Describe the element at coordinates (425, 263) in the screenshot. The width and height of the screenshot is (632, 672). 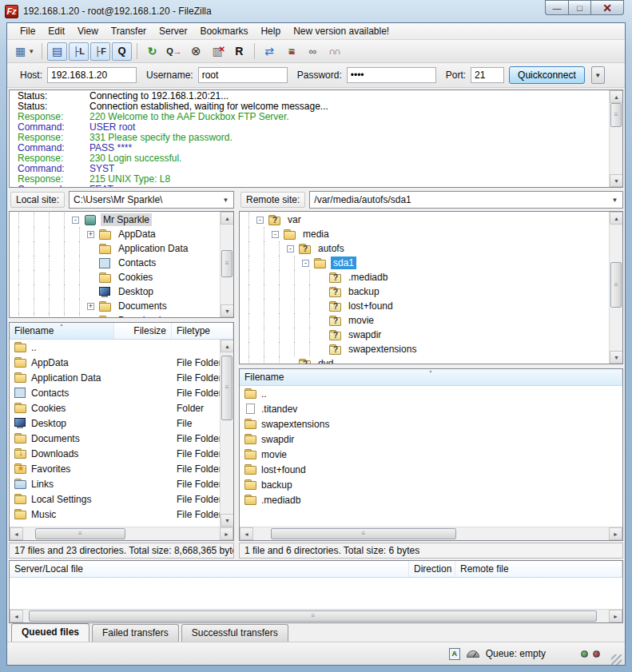
I see `remote-tree-item-sda1: -sda1` at that location.